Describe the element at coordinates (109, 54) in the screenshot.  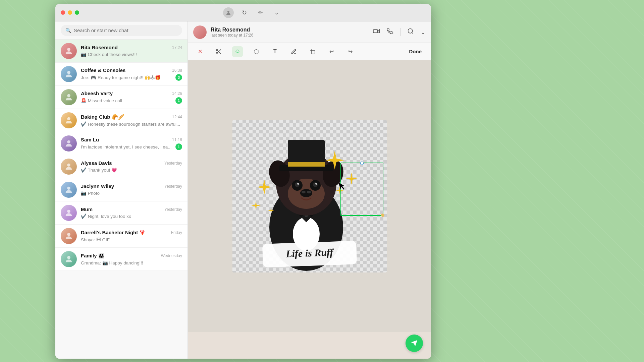
I see `chat-preview: 📷 Check out these views!!!` at that location.